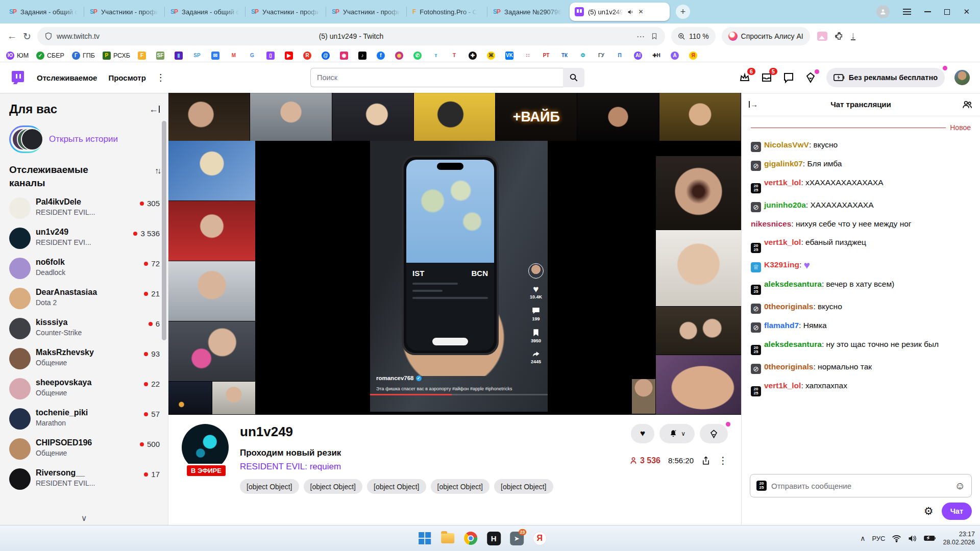  What do you see at coordinates (861, 287) in the screenshot?
I see `chat-message: aleksdesantura: вечер в хату всем)` at bounding box center [861, 287].